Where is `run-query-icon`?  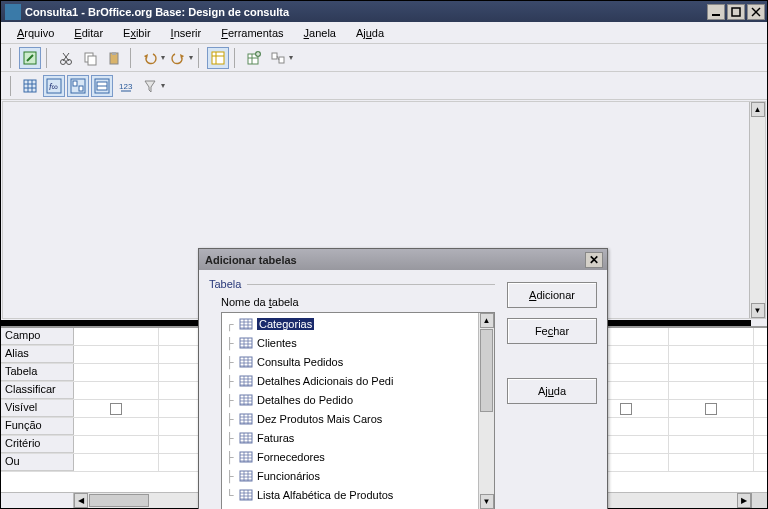 run-query-icon is located at coordinates (30, 86).